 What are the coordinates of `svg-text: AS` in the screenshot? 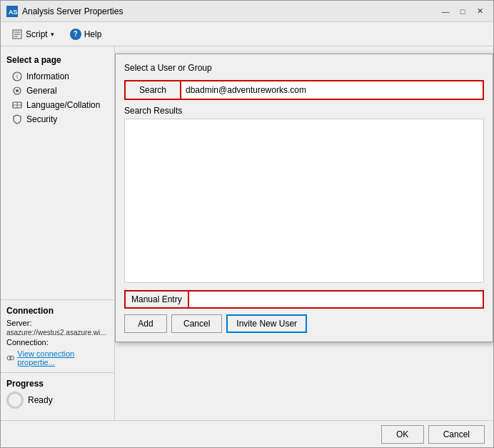 It's located at (13, 12).